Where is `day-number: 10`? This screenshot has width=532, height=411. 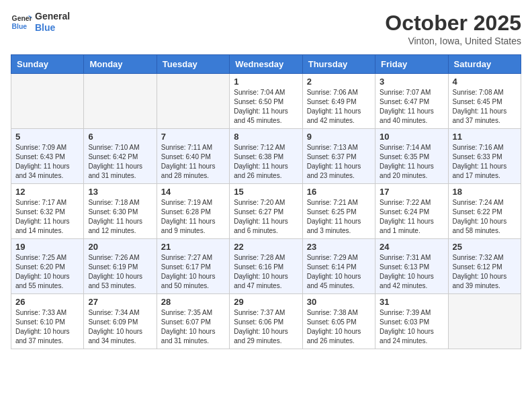 day-number: 10 is located at coordinates (411, 137).